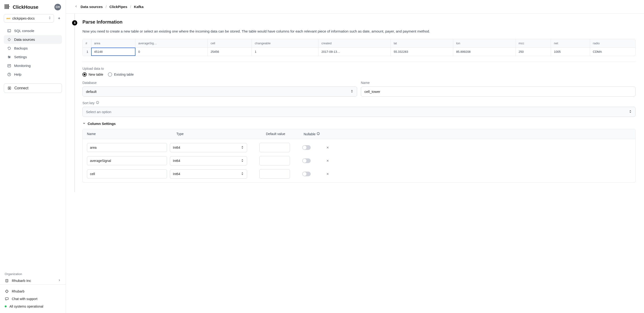 Image resolution: width=644 pixels, height=313 pixels. What do you see at coordinates (33, 280) in the screenshot?
I see `organization-item: Rhubarb Inc` at bounding box center [33, 280].